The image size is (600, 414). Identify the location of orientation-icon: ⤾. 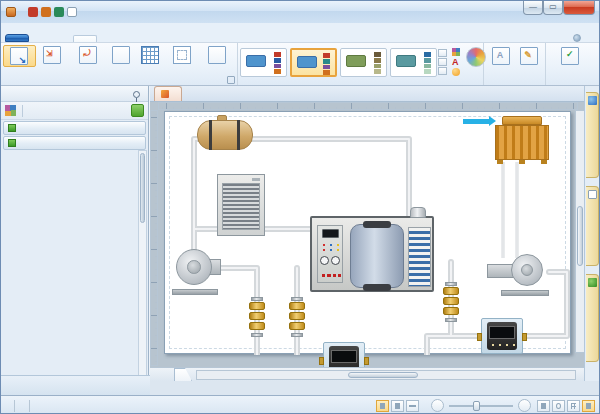
(88, 55).